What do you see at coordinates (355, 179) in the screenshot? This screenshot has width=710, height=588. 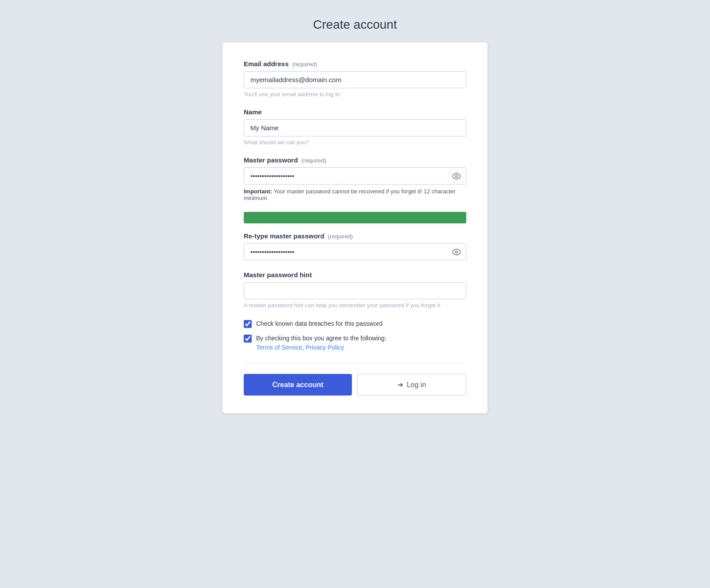 I see `master-password-field-group: Master password (required) Important: Yo…` at bounding box center [355, 179].